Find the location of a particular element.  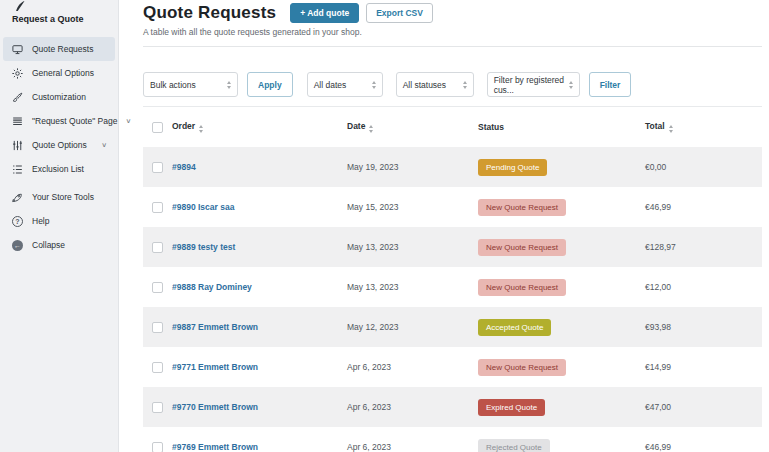

quote-total: €47,00 is located at coordinates (704, 407).